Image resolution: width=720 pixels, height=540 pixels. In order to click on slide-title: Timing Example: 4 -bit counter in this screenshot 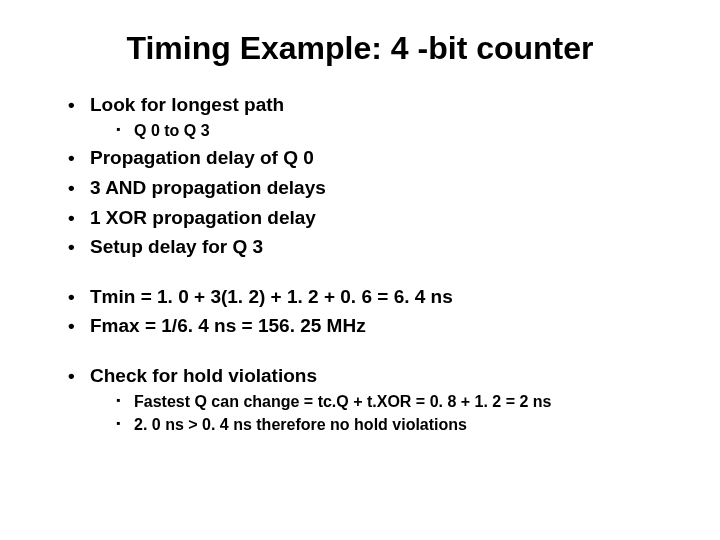, I will do `click(360, 48)`.